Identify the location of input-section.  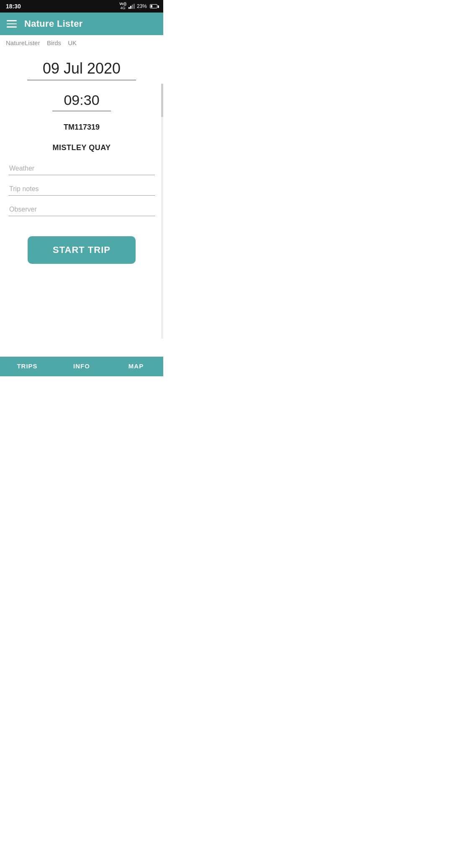
(82, 193).